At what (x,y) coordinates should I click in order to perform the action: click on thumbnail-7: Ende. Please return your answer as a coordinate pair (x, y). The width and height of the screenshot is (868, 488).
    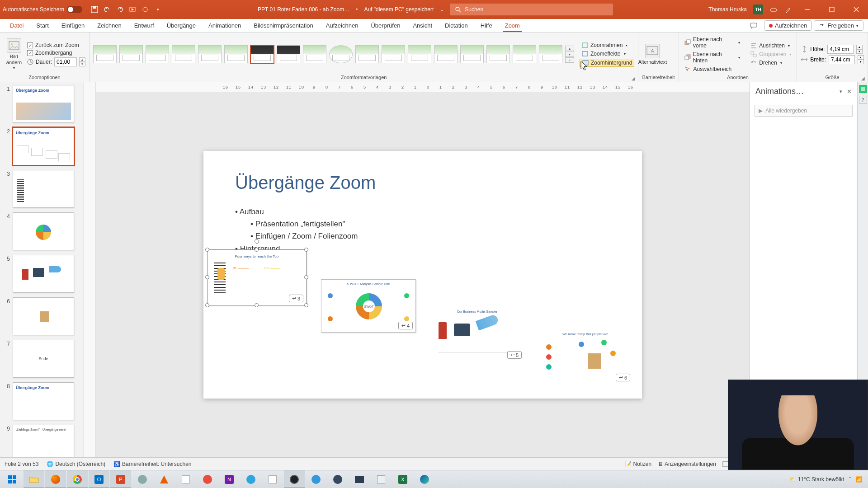
    Looking at the image, I should click on (43, 359).